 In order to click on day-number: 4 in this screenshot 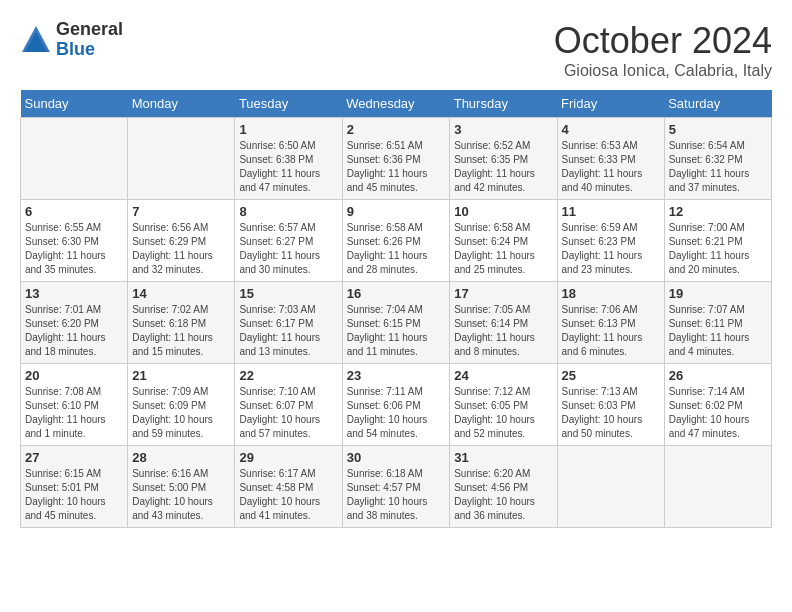, I will do `click(611, 130)`.